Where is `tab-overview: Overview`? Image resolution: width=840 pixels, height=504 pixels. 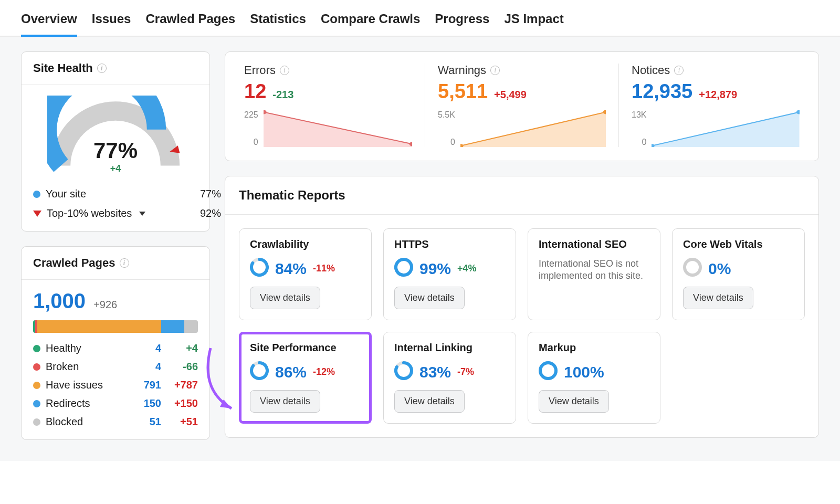
tab-overview: Overview is located at coordinates (49, 24).